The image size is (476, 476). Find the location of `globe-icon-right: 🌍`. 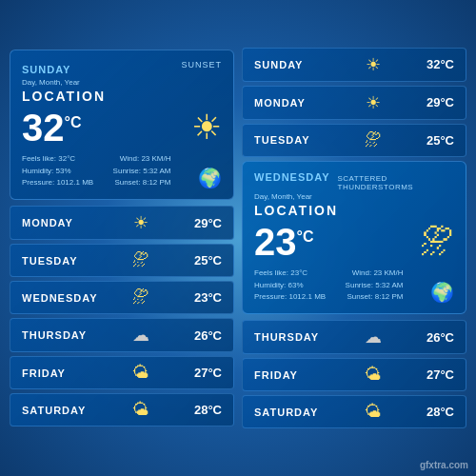

globe-icon-right: 🌍 is located at coordinates (442, 292).